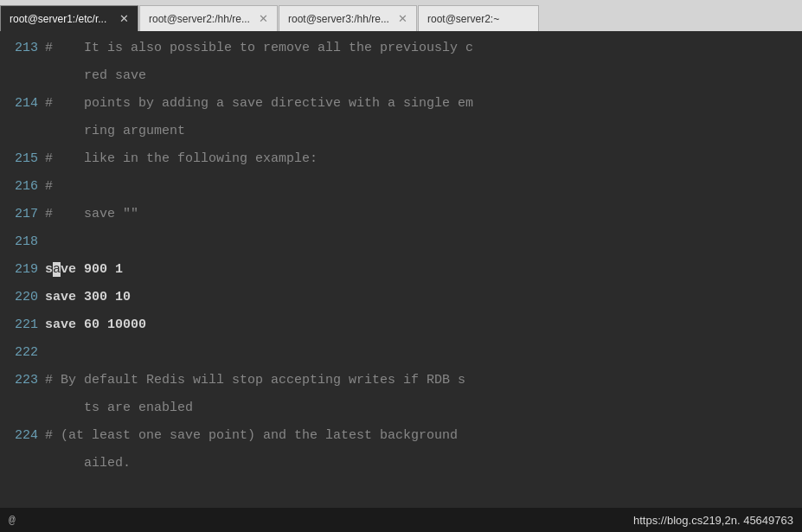 This screenshot has height=532, width=802. I want to click on tab-1: root@server1:/etc/r... ✕, so click(69, 18).